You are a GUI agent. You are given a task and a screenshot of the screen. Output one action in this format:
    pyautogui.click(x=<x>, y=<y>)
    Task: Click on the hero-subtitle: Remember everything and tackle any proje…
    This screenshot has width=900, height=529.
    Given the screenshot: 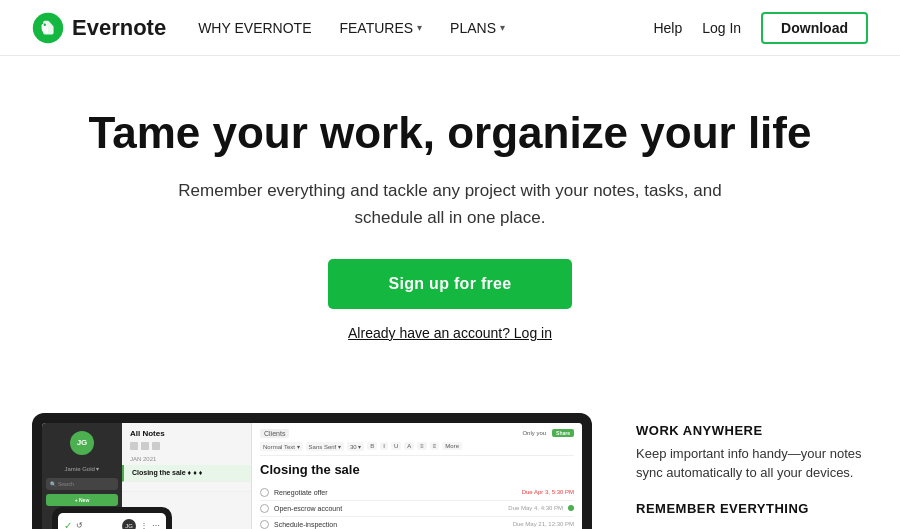 What is the action you would take?
    pyautogui.click(x=450, y=204)
    